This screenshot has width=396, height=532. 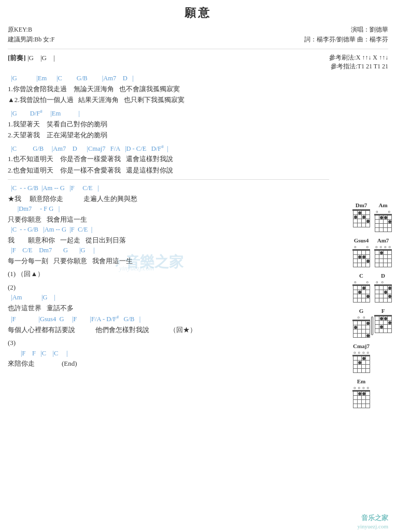 I want to click on performer-info: 演唱：劉德華, so click(x=346, y=30).